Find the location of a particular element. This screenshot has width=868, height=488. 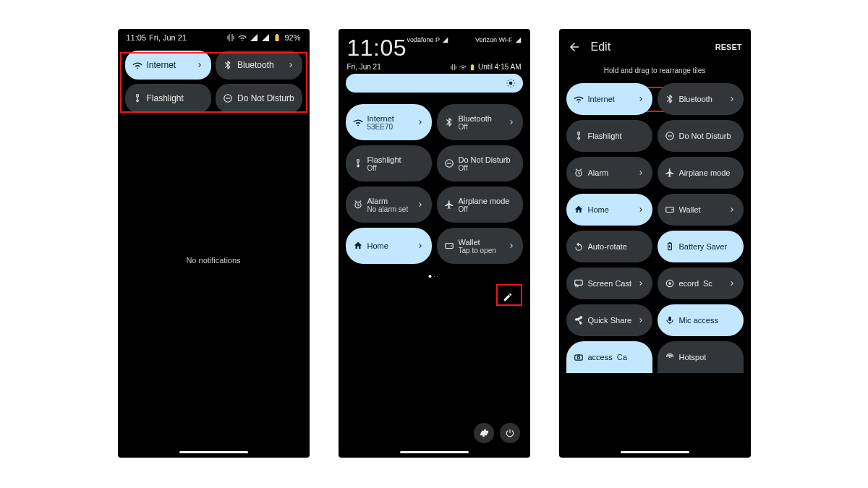

tile-airplane: Airplane mode is located at coordinates (700, 173).